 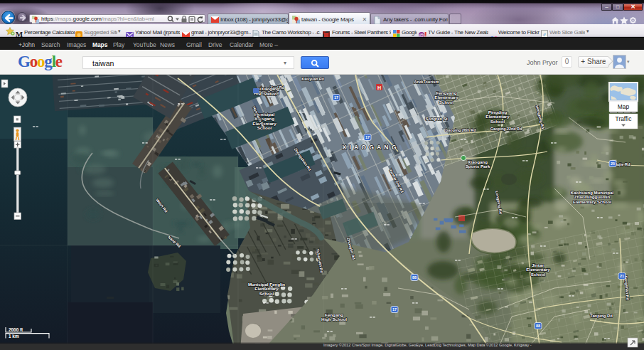 What do you see at coordinates (461, 130) in the screenshot?
I see `svg-text: Gaoping 26th Rd` at bounding box center [461, 130].